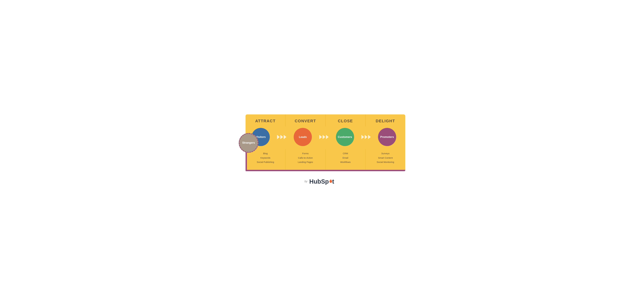 This screenshot has width=644, height=300. I want to click on by-label: by, so click(306, 182).